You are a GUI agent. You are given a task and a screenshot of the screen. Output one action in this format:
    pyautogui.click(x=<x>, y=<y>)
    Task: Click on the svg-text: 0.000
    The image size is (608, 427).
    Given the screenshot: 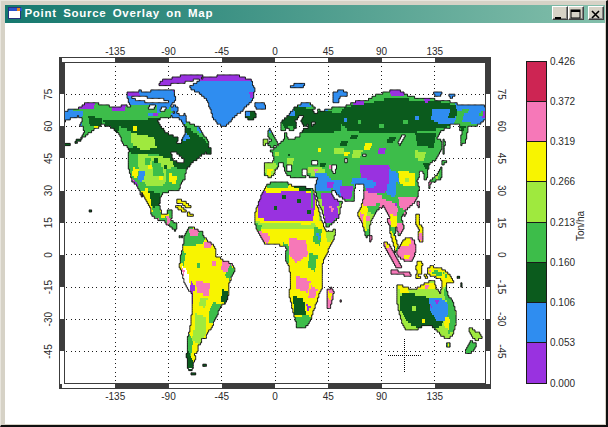 What is the action you would take?
    pyautogui.click(x=562, y=384)
    